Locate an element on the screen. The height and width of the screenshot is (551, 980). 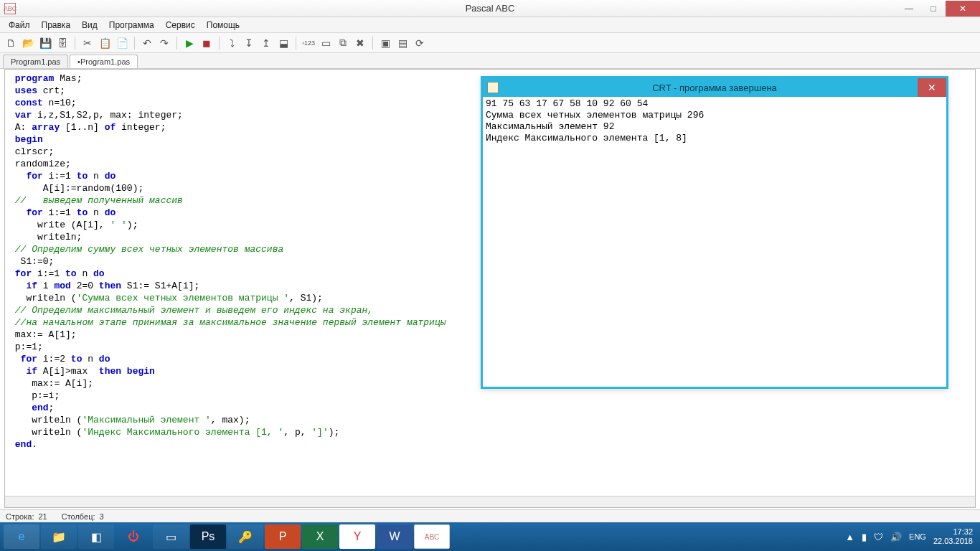
step-into-icon: ↧ is located at coordinates (249, 43).